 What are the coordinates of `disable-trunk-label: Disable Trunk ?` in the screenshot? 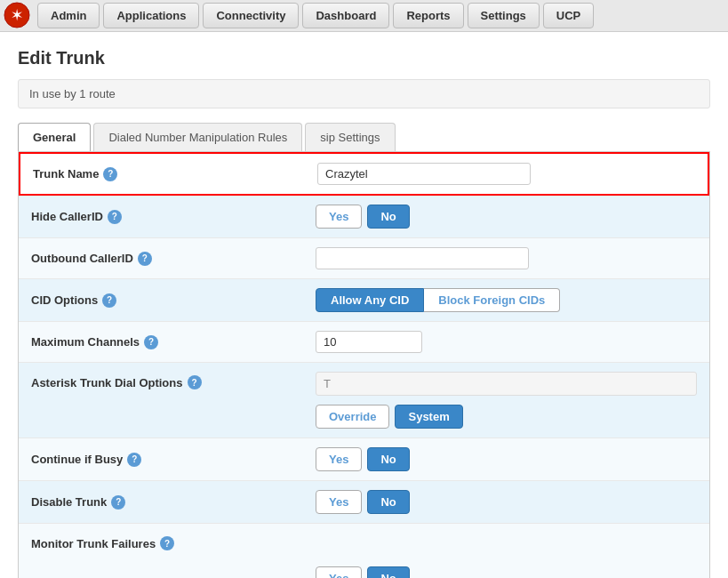 It's located at (173, 502).